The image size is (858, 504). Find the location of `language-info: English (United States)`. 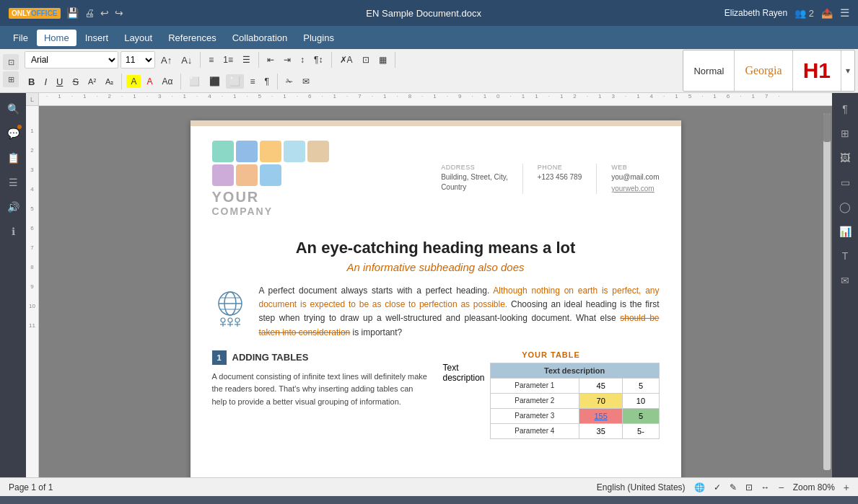

language-info: English (United States) is located at coordinates (641, 487).